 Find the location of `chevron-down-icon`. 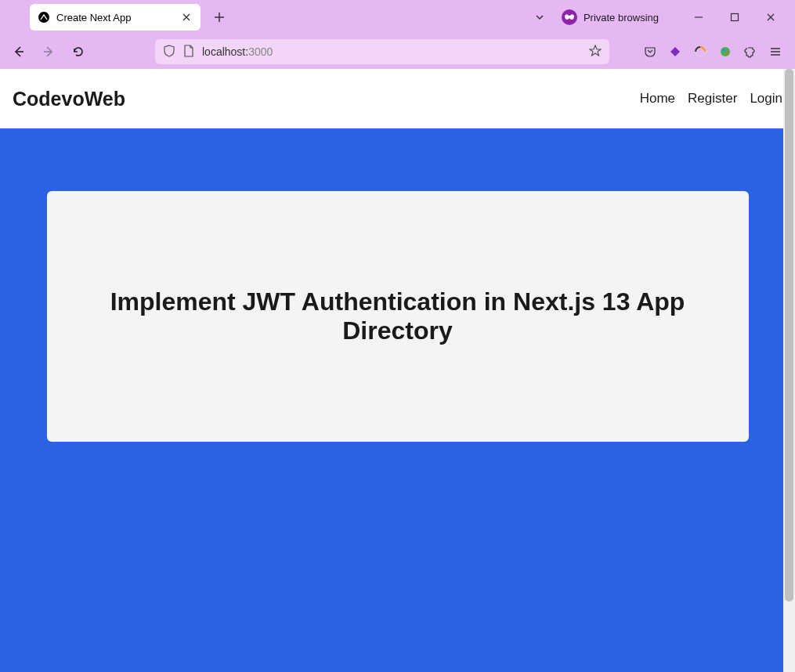

chevron-down-icon is located at coordinates (540, 17).